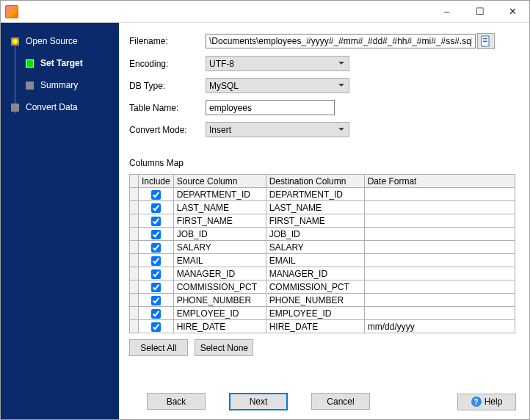  Describe the element at coordinates (446, 12) in the screenshot. I see `minimize-button: –` at that location.